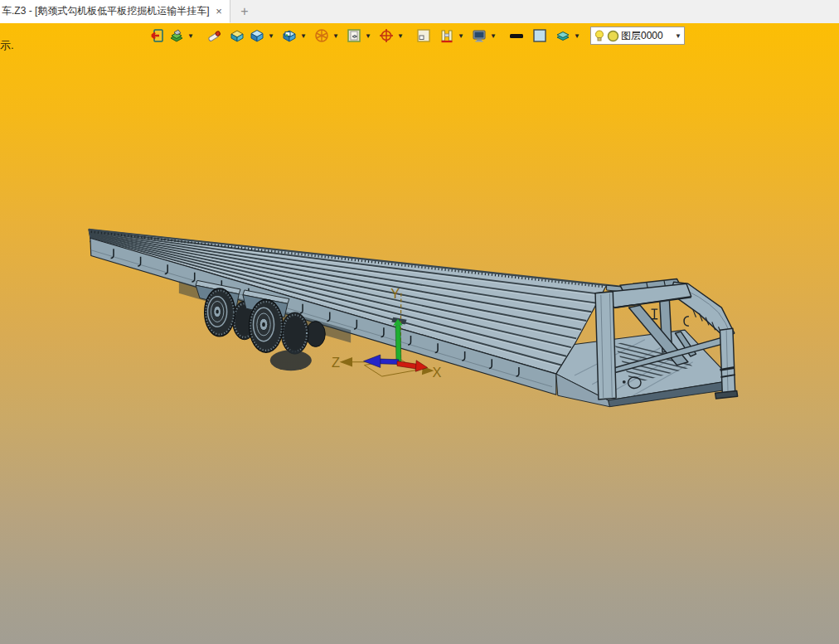 The height and width of the screenshot is (644, 839). What do you see at coordinates (219, 12) in the screenshot?
I see `tab-close-icon: ×` at bounding box center [219, 12].